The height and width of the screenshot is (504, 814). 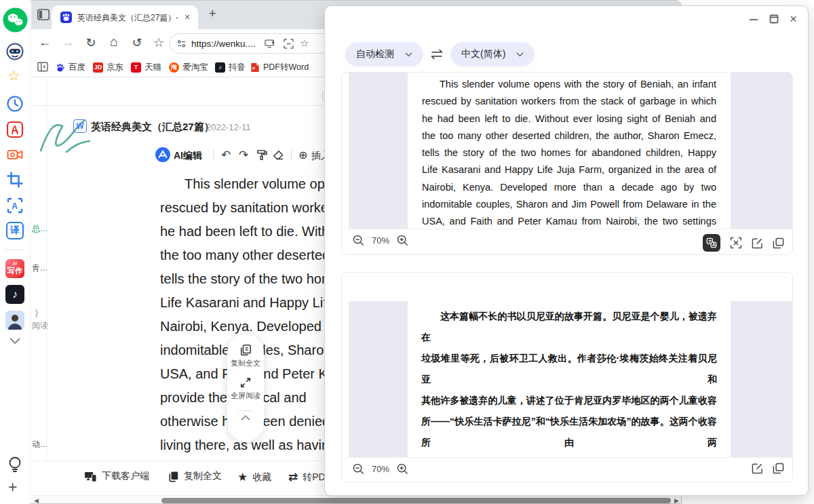 What do you see at coordinates (37, 501) in the screenshot?
I see `scroll-left-icon: ◀` at bounding box center [37, 501].